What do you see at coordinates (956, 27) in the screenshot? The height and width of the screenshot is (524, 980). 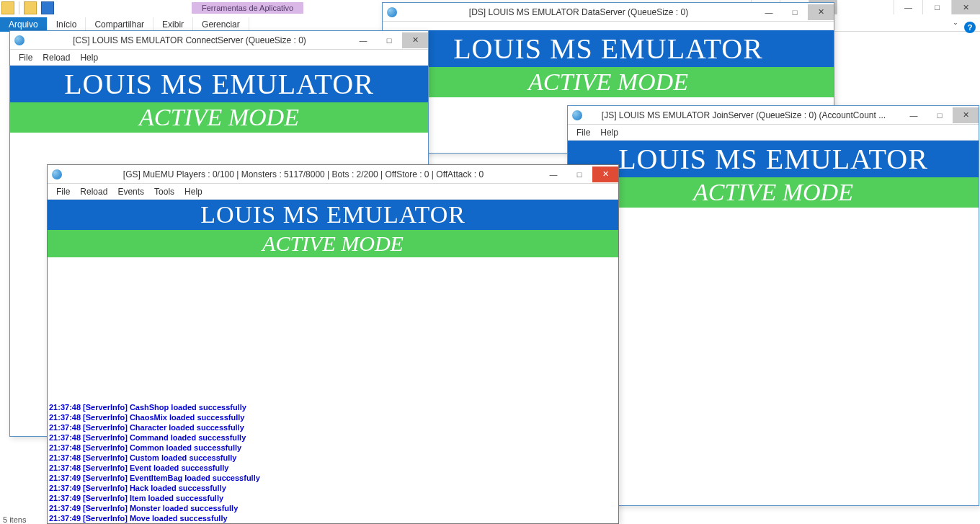 I see `ribbon-collapse-icon: ˇ` at bounding box center [956, 27].